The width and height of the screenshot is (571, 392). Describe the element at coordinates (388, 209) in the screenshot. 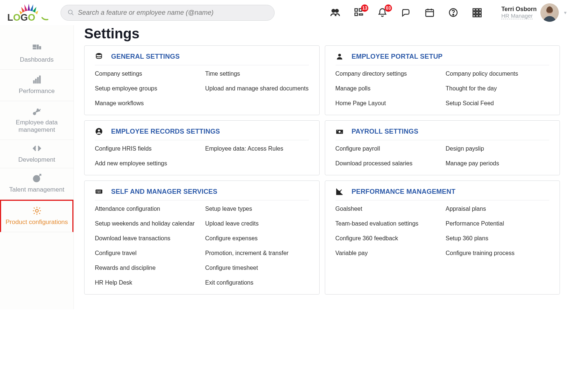

I see `settings-link: Goalsheet` at that location.